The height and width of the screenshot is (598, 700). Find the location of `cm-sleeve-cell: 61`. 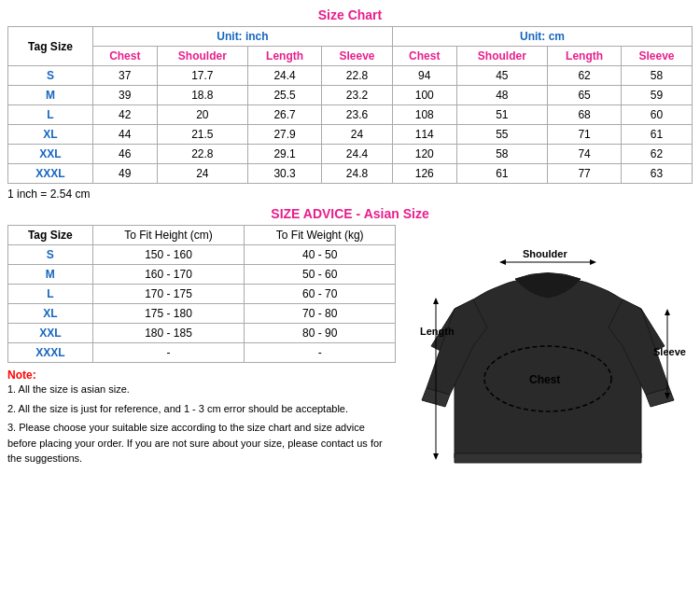

cm-sleeve-cell: 61 is located at coordinates (657, 134).